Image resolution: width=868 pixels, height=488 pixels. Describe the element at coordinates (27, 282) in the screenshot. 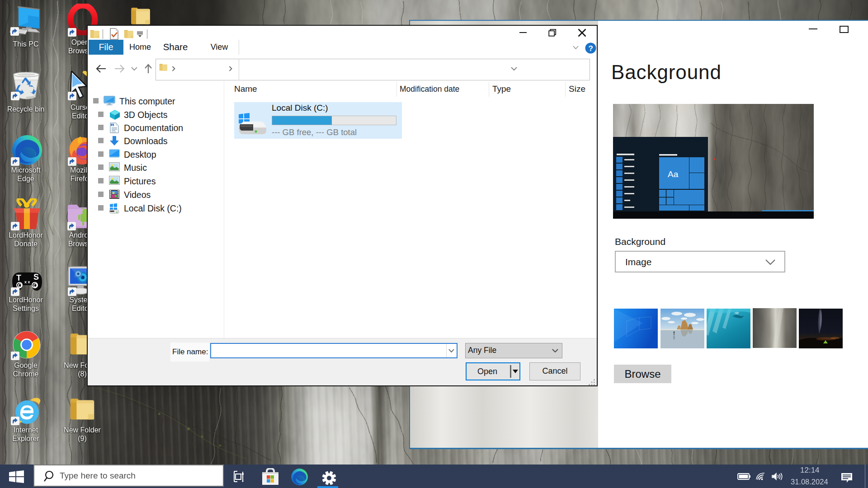

I see `svg-text: x x` at that location.